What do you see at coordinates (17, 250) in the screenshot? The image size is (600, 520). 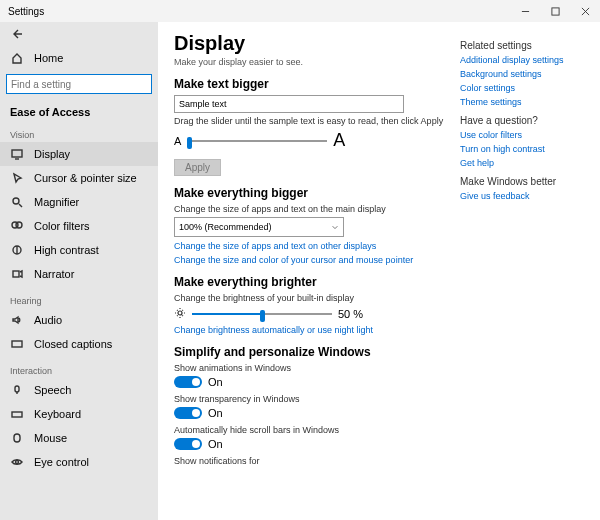 I see `highcontrast-icon` at bounding box center [17, 250].